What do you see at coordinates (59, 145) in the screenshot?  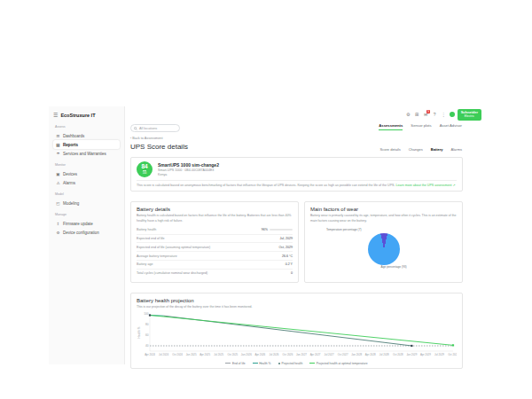 I see `reports-icon: ▤` at bounding box center [59, 145].